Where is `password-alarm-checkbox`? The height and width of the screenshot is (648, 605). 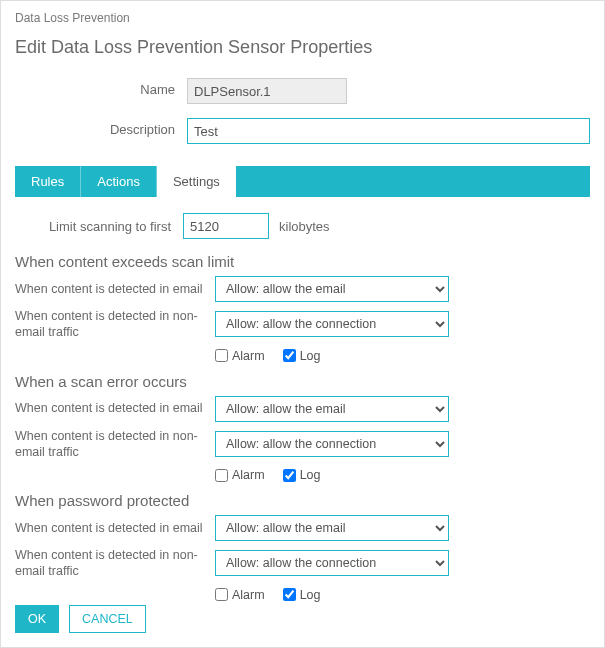 password-alarm-checkbox is located at coordinates (222, 594).